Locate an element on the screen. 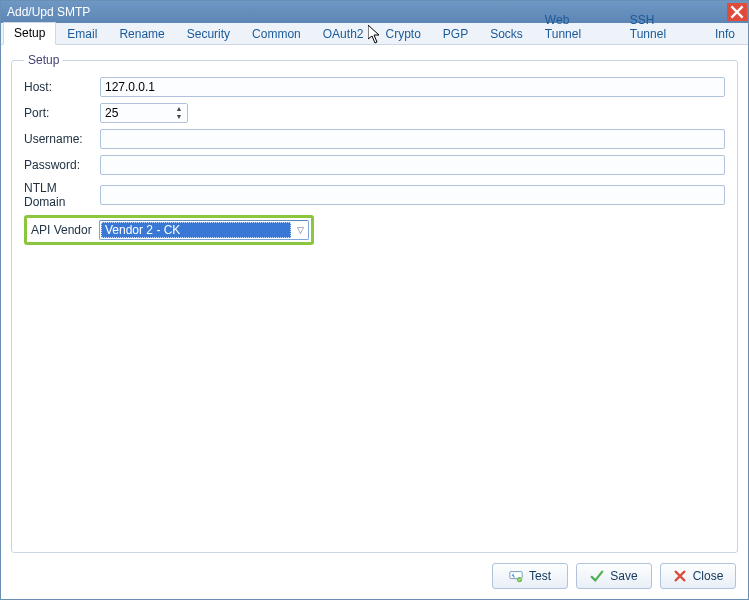 The height and width of the screenshot is (600, 749). password-label: Password: is located at coordinates (62, 165).